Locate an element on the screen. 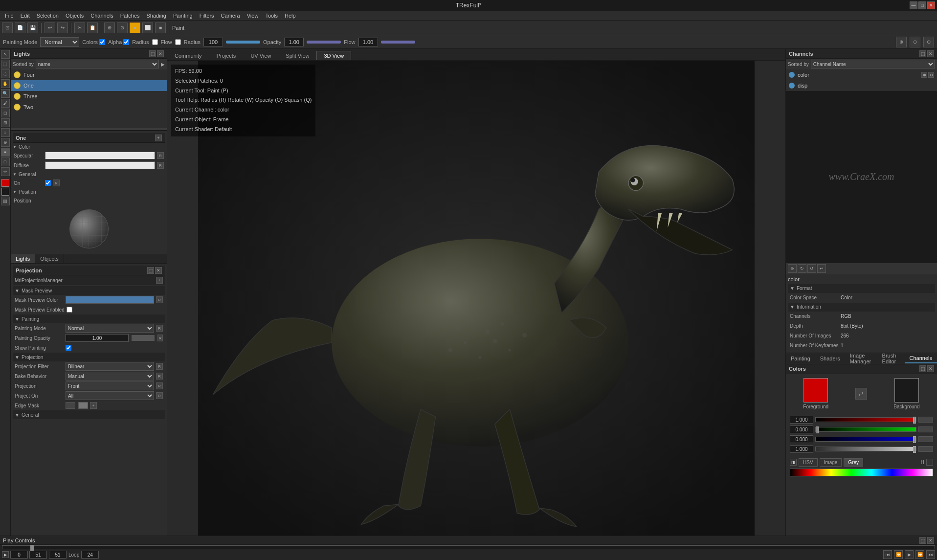 This screenshot has height=560, width=937. bake-behavior-select: Manual is located at coordinates (110, 376).